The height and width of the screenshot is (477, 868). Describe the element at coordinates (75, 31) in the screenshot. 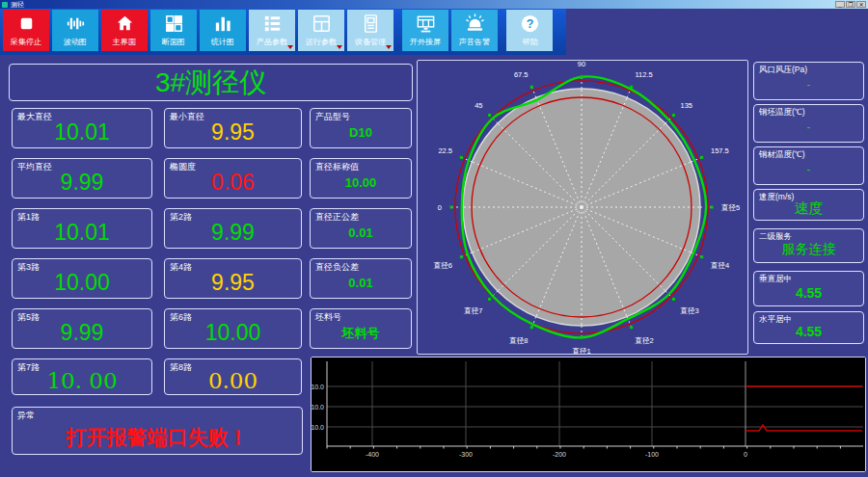

I see `toolbar-button-waveform: 波动图` at that location.